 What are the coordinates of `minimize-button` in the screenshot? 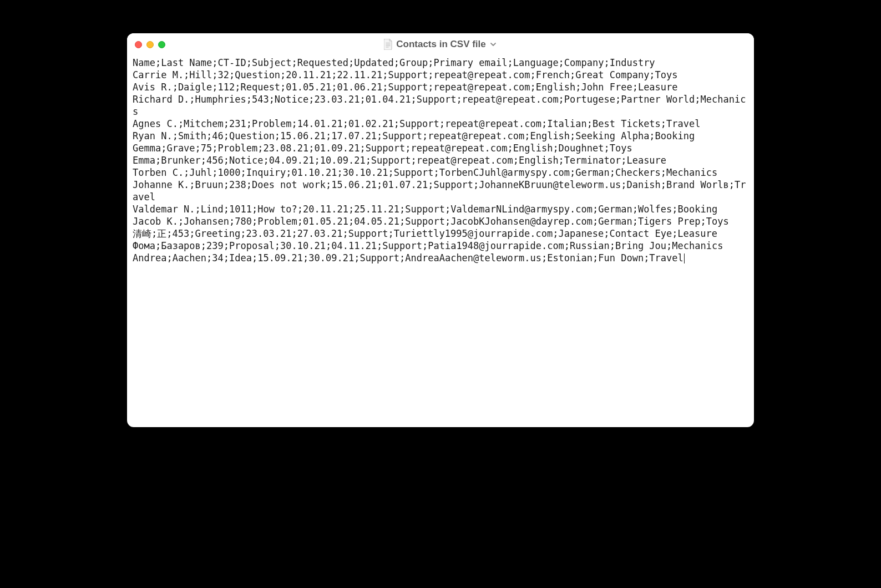 It's located at (150, 44).